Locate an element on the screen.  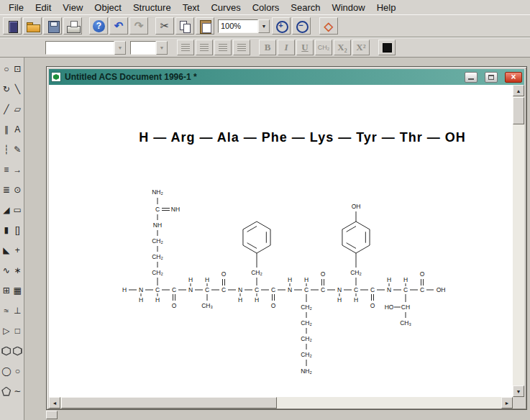
zoom-dropdown-button: ▼ is located at coordinates (264, 26).